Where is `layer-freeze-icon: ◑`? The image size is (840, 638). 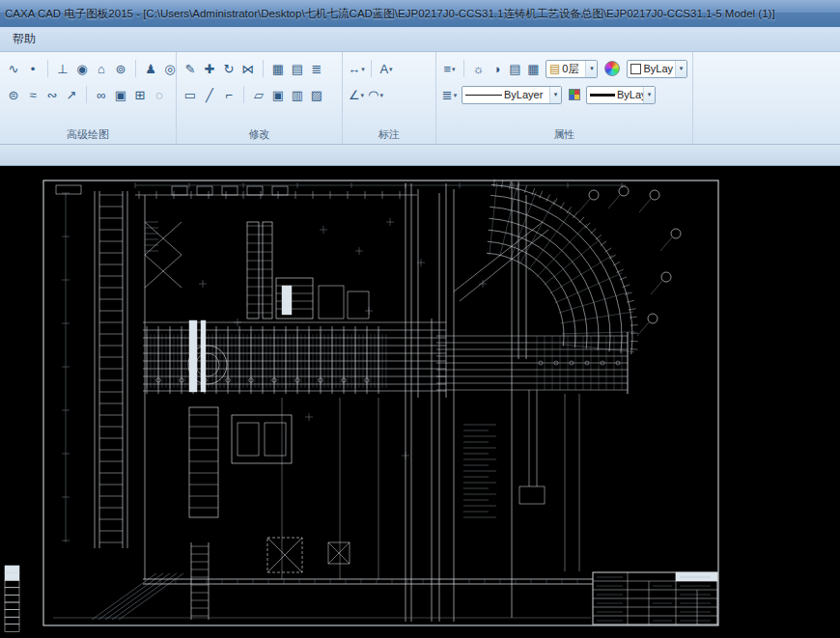 layer-freeze-icon: ◑ is located at coordinates (496, 69).